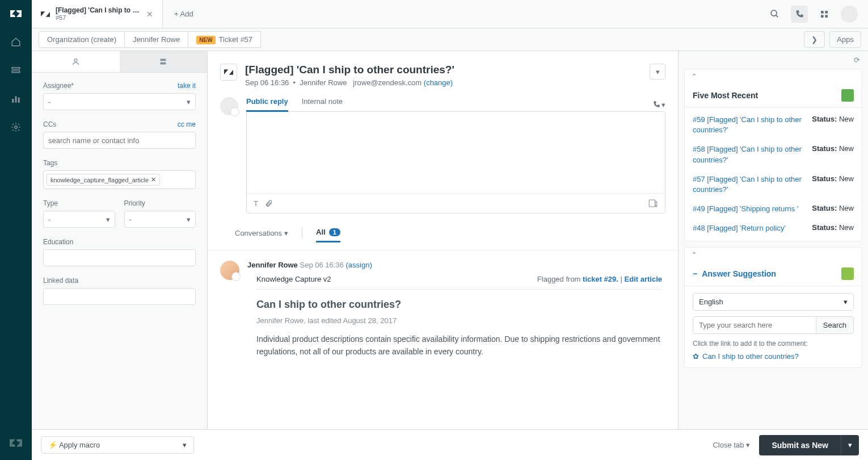 The height and width of the screenshot is (460, 868). Describe the element at coordinates (750, 185) in the screenshot. I see `recent-item-link: #57 [Flagged] 'Can I ship to other count…` at that location.